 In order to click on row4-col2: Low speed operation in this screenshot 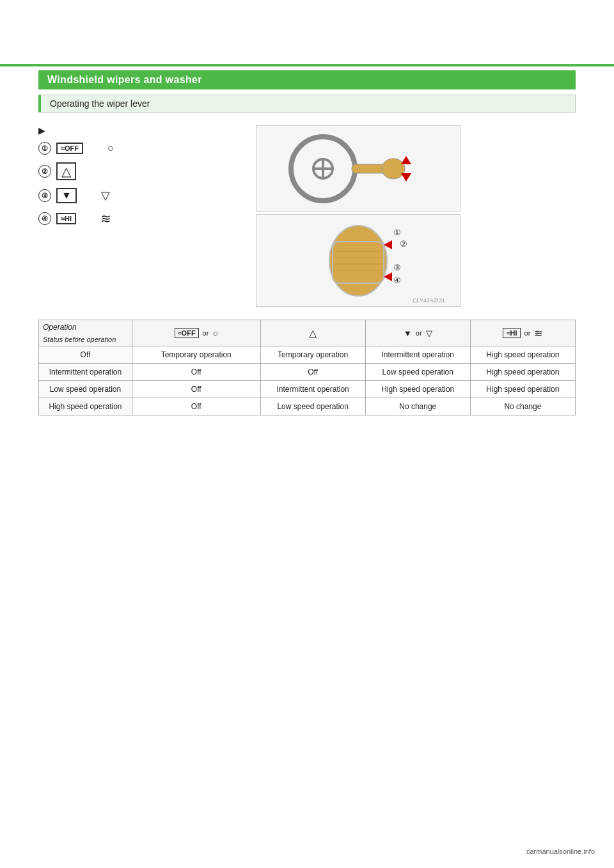, I will do `click(313, 407)`.